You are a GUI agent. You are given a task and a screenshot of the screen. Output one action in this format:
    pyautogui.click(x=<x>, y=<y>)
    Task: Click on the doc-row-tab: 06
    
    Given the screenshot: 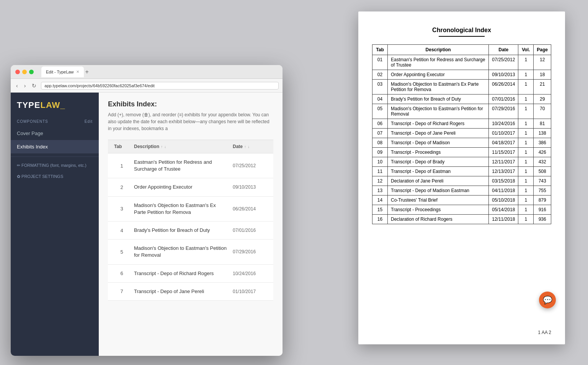 What is the action you would take?
    pyautogui.click(x=380, y=124)
    